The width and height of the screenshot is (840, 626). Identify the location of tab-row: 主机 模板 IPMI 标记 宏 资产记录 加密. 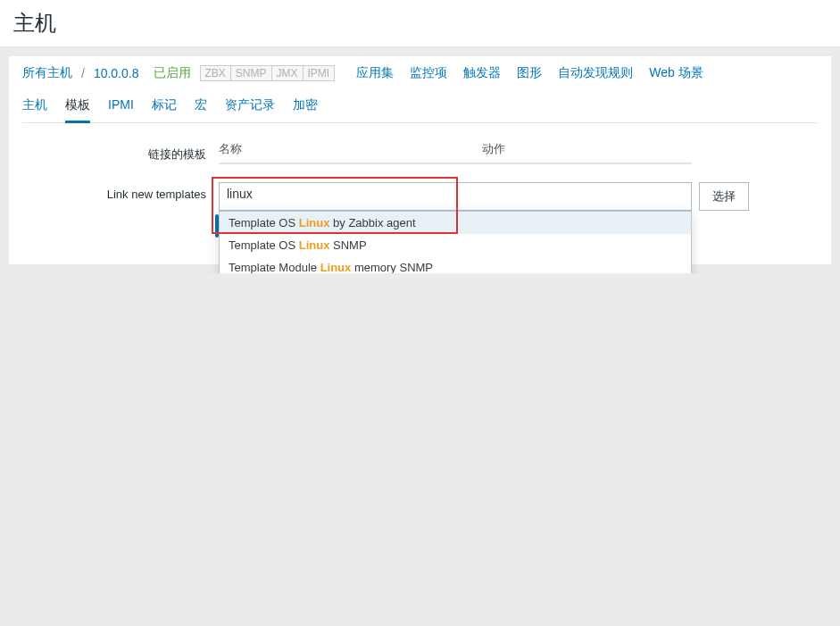
(420, 107).